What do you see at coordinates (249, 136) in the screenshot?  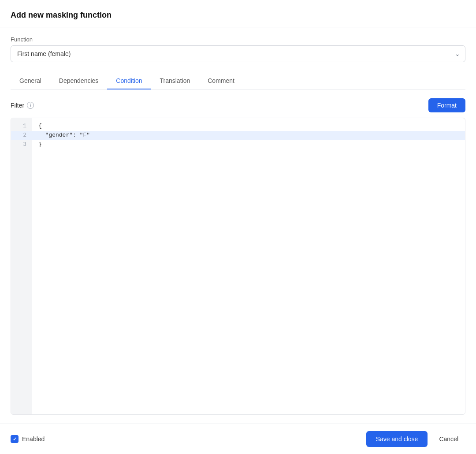 I see `code-line-2: "gender": "F"` at bounding box center [249, 136].